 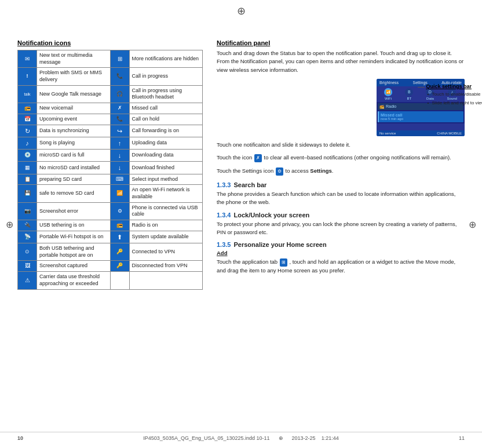 What do you see at coordinates (250, 185) in the screenshot?
I see `section-133-title: Search bar` at bounding box center [250, 185].